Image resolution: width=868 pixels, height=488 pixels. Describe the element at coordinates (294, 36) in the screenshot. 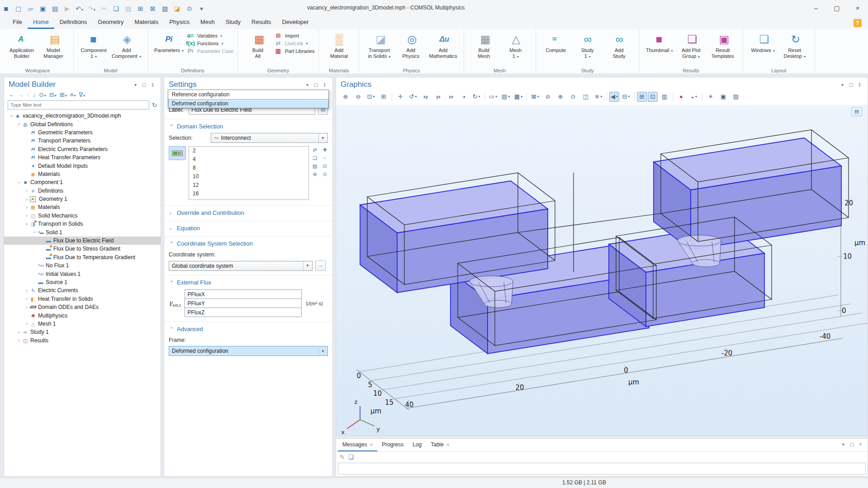

I see `import-button: ⊞Import` at that location.